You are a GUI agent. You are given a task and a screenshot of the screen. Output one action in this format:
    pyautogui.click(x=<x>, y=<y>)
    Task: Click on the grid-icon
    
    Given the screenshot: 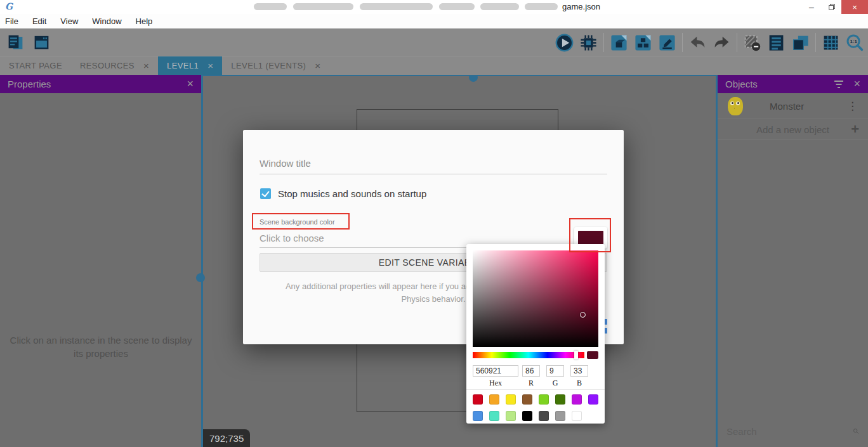 What is the action you would take?
    pyautogui.click(x=831, y=43)
    